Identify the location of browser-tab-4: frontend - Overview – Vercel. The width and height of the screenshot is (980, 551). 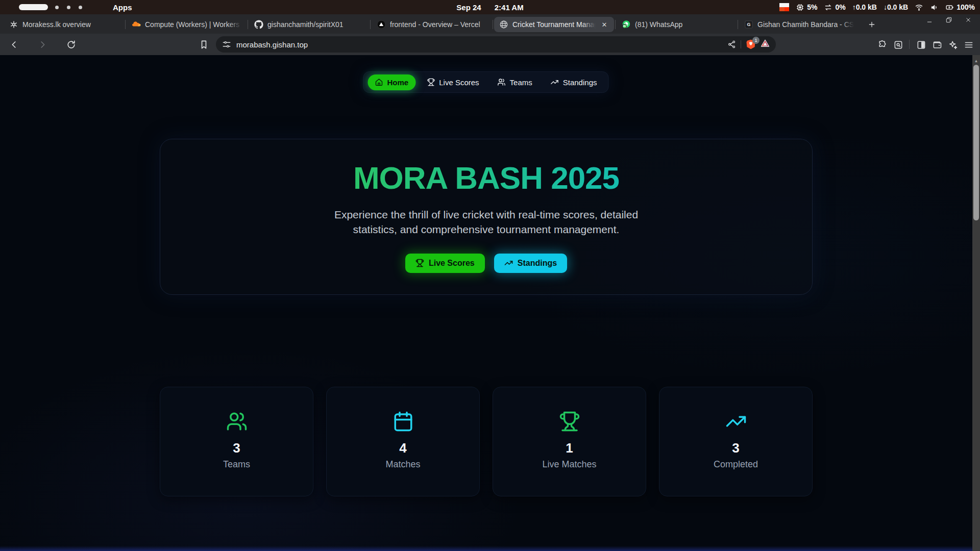
(432, 24).